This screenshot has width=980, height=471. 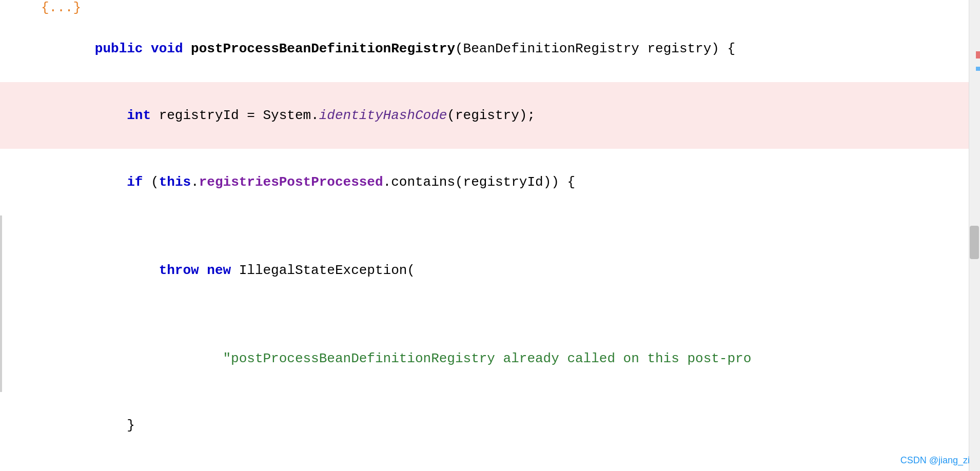 I want to click on watermark: CSDN @jiang_zi, so click(x=935, y=461).